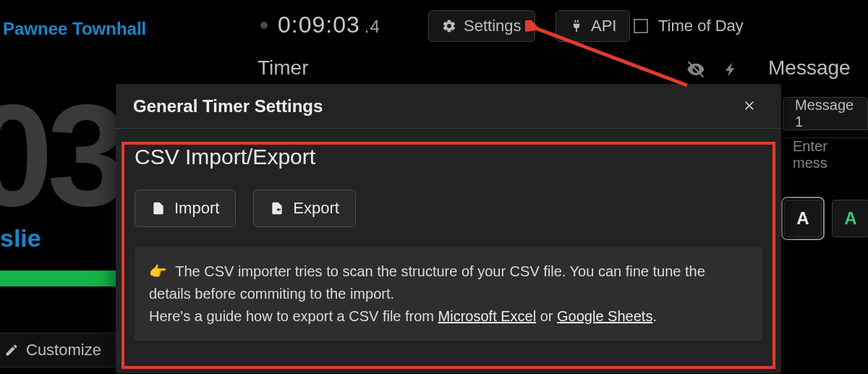 This screenshot has width=868, height=374. I want to click on bolt-icon, so click(731, 69).